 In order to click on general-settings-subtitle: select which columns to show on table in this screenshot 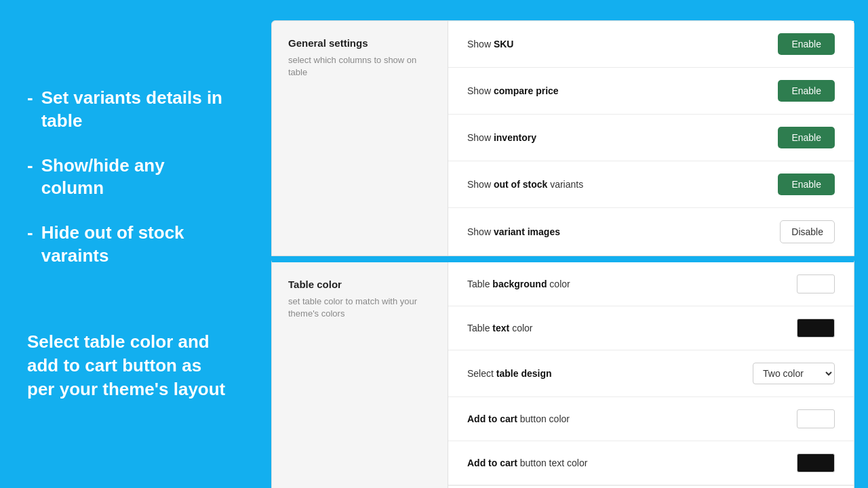, I will do `click(359, 66)`.